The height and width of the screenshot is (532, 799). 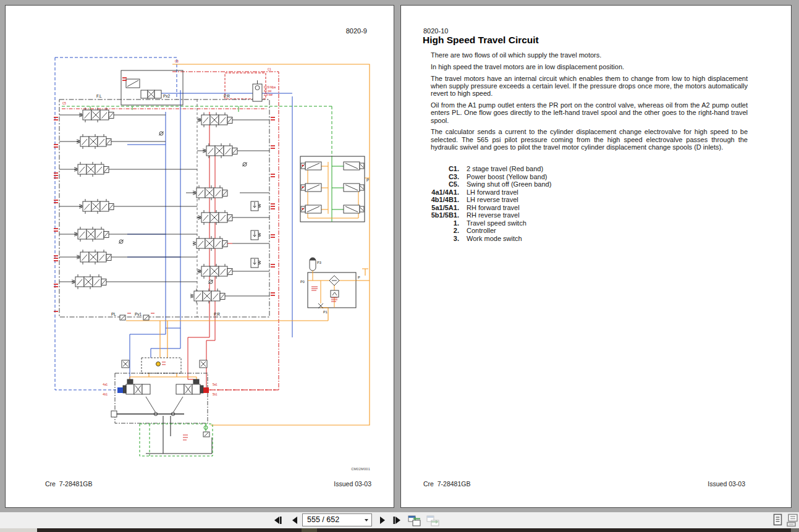 What do you see at coordinates (138, 314) in the screenshot?
I see `port-label-pv1: Pv1` at bounding box center [138, 314].